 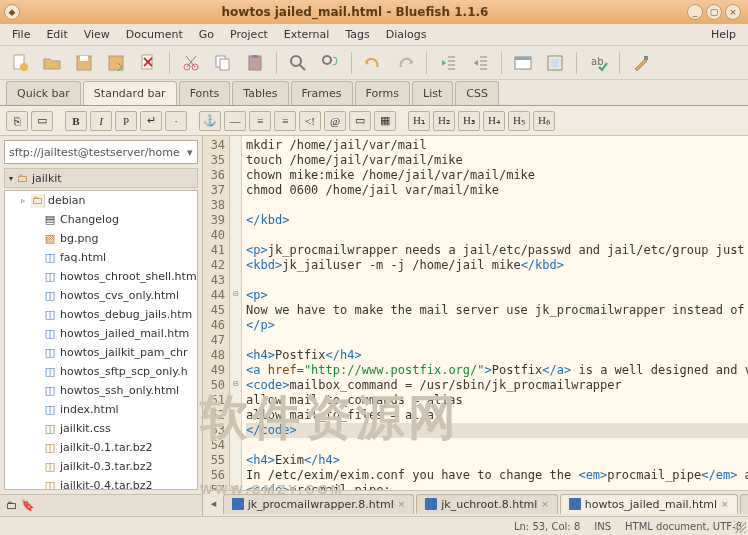 I want to click on tab-list: List, so click(x=432, y=93).